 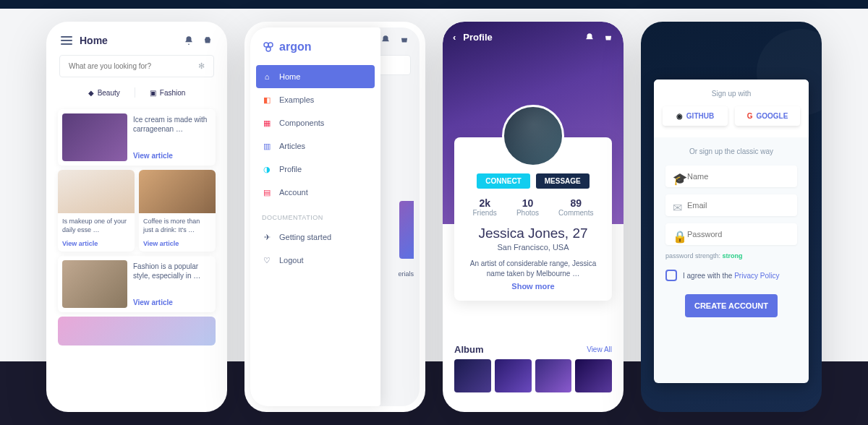 I want to click on search-settings-icon: ✻, so click(x=201, y=66).